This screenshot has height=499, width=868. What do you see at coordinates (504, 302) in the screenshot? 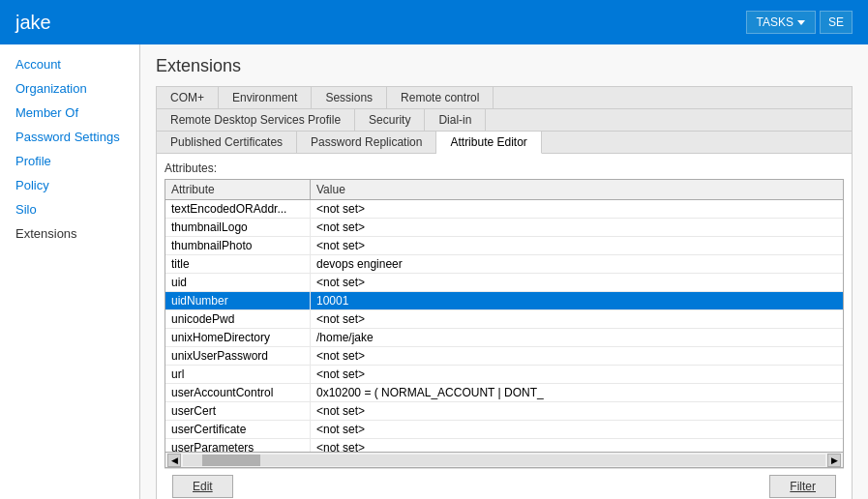
I see `table-row: uidNumber10001` at bounding box center [504, 302].